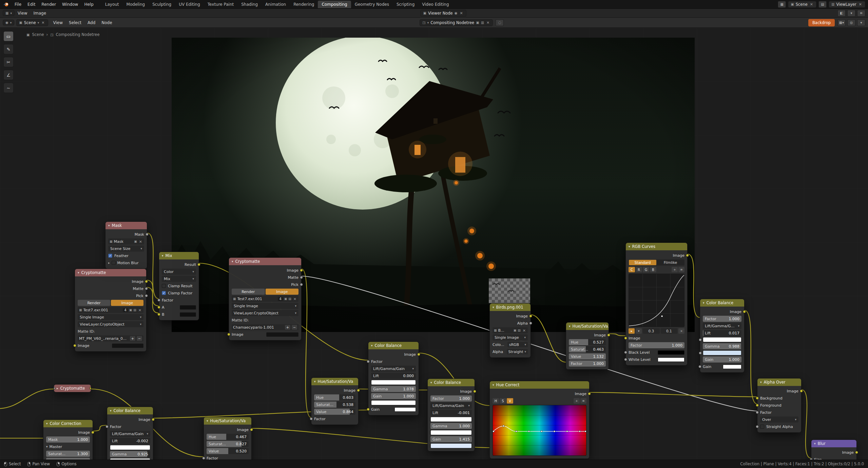 The width and height of the screenshot is (868, 468). I want to click on slider-lift: Lift-0.001, so click(451, 413).